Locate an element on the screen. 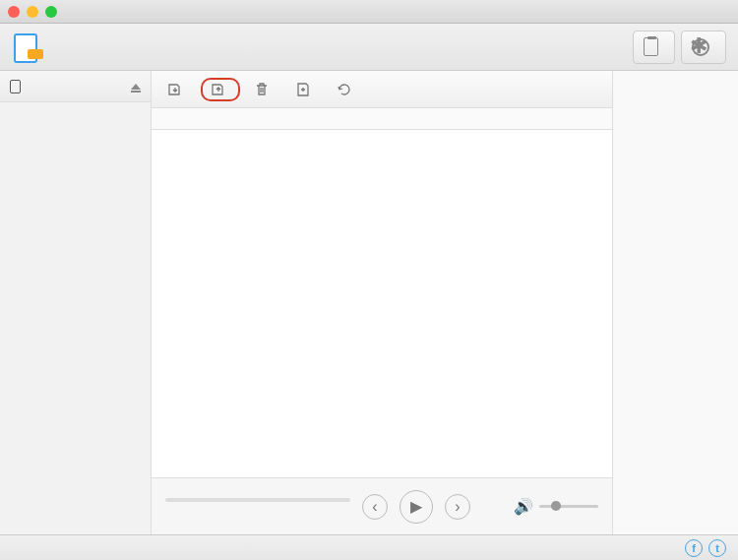 This screenshot has width=738, height=560. col-size is located at coordinates (579, 118).